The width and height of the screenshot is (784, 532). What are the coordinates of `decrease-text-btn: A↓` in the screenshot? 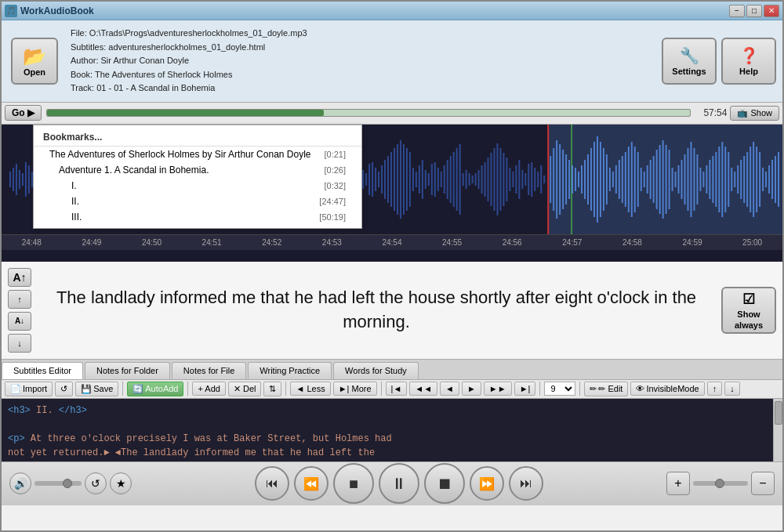 It's located at (20, 321).